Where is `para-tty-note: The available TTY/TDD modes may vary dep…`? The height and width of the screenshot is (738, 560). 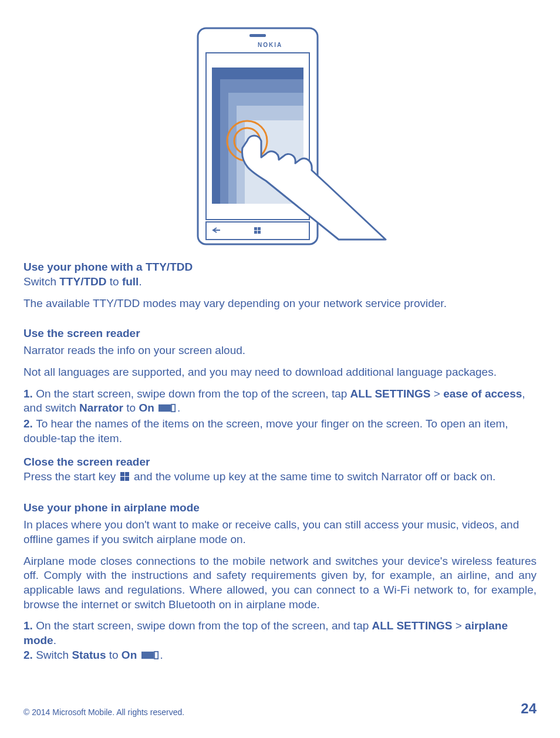 para-tty-note: The available TTY/TDD modes may vary dep… is located at coordinates (280, 304).